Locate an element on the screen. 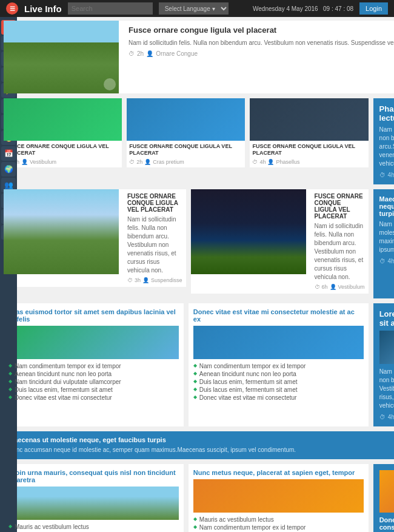  blue-meta-3: ⏱ 4h 👤 Ornare Congue is located at coordinates (387, 417).